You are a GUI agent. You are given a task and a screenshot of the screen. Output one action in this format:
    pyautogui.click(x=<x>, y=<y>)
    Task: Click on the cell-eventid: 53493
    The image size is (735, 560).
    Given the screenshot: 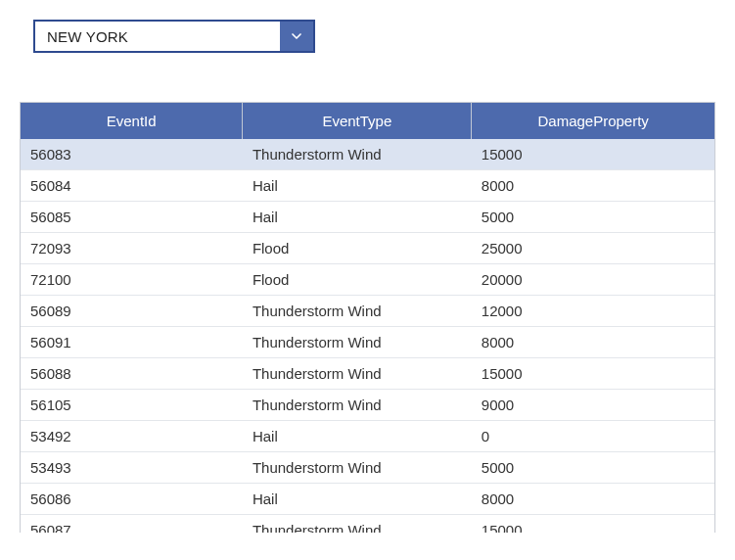 What is the action you would take?
    pyautogui.click(x=131, y=468)
    